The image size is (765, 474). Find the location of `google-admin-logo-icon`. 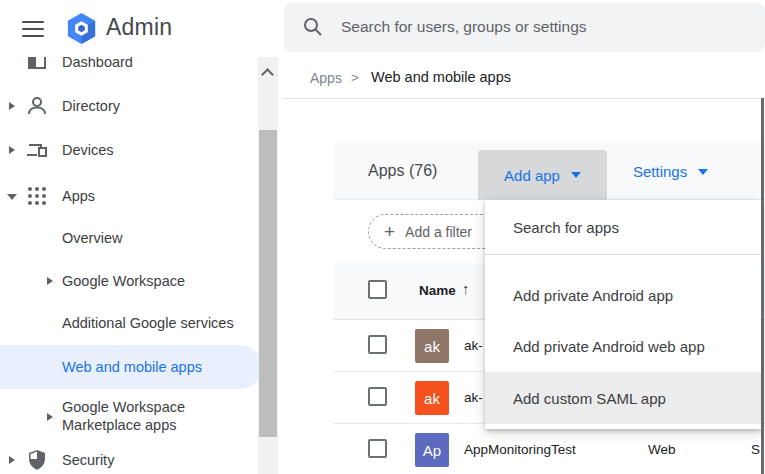

google-admin-logo-icon is located at coordinates (82, 28).